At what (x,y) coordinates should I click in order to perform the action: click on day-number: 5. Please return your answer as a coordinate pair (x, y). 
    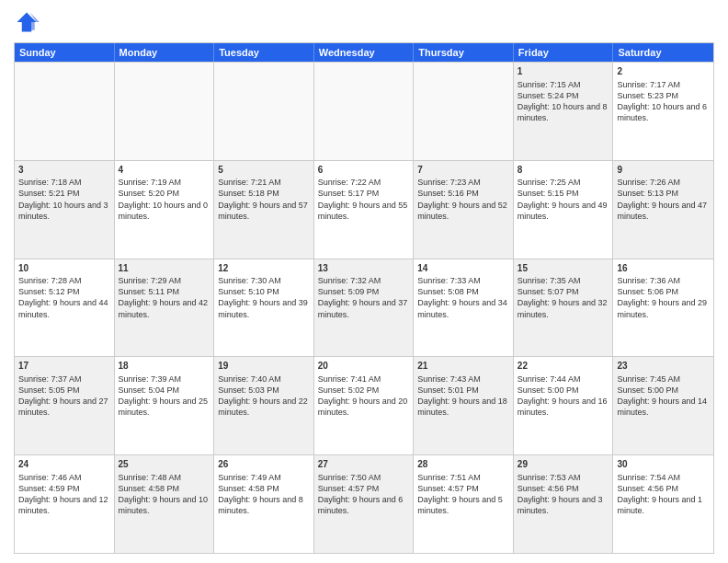
    Looking at the image, I should click on (264, 170).